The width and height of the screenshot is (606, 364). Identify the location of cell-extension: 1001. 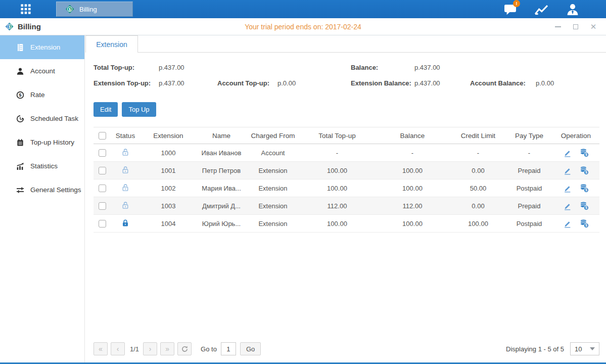
(168, 171).